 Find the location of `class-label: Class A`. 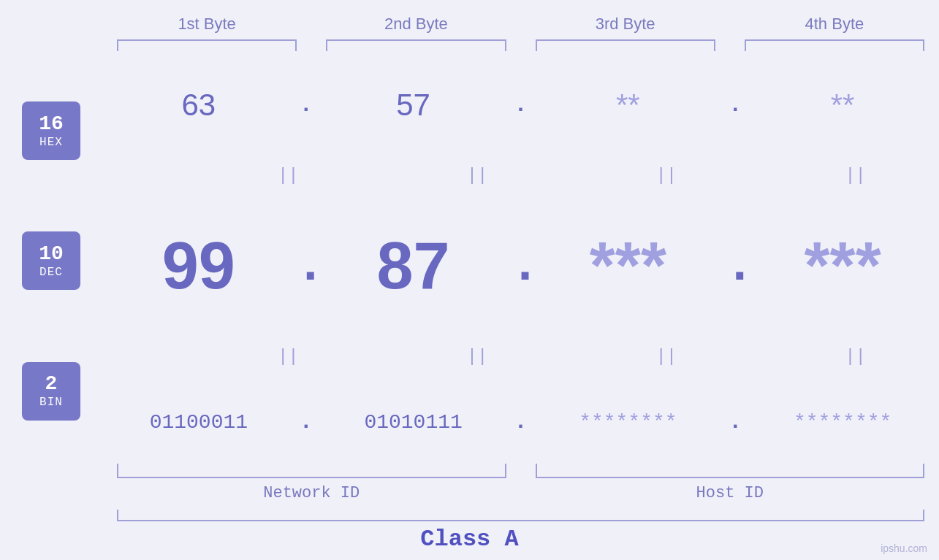

class-label: Class A is located at coordinates (469, 543).